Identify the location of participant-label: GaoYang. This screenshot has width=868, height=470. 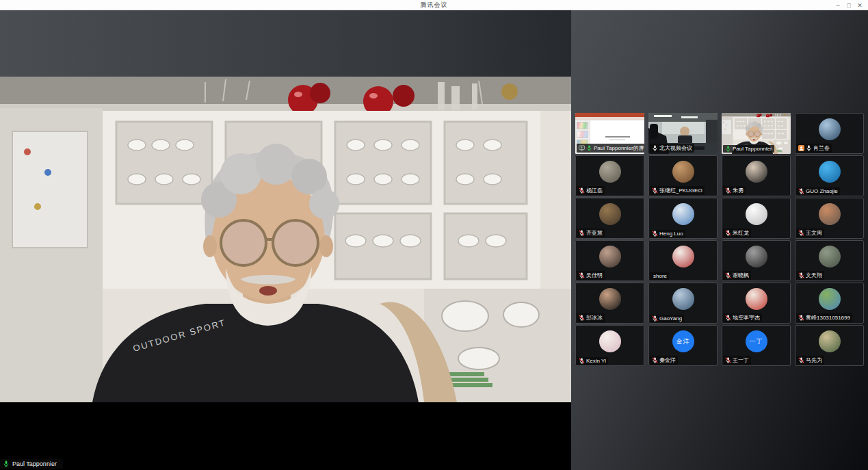
(667, 319).